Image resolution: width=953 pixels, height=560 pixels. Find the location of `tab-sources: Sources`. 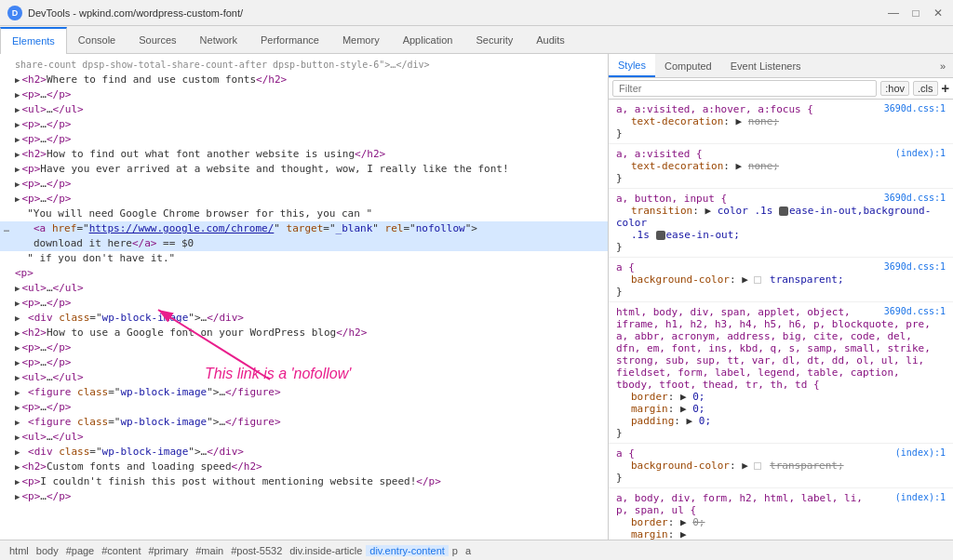

tab-sources: Sources is located at coordinates (158, 39).